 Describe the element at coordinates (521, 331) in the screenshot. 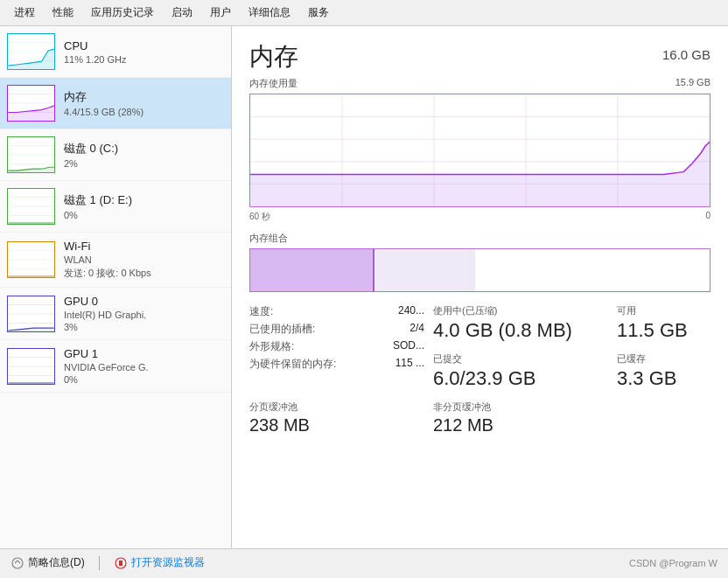

I see `in-use-value: 4.0 GB (0.8 MB)` at that location.